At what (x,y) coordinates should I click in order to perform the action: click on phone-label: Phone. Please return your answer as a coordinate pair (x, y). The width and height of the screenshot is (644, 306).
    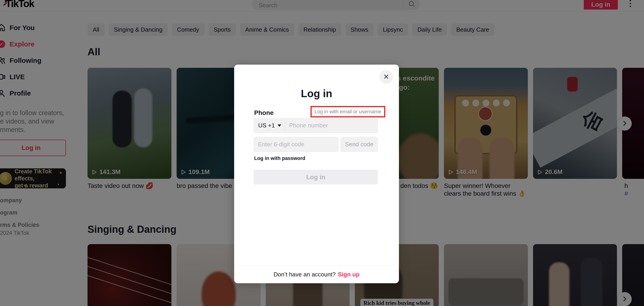
    Looking at the image, I should click on (264, 113).